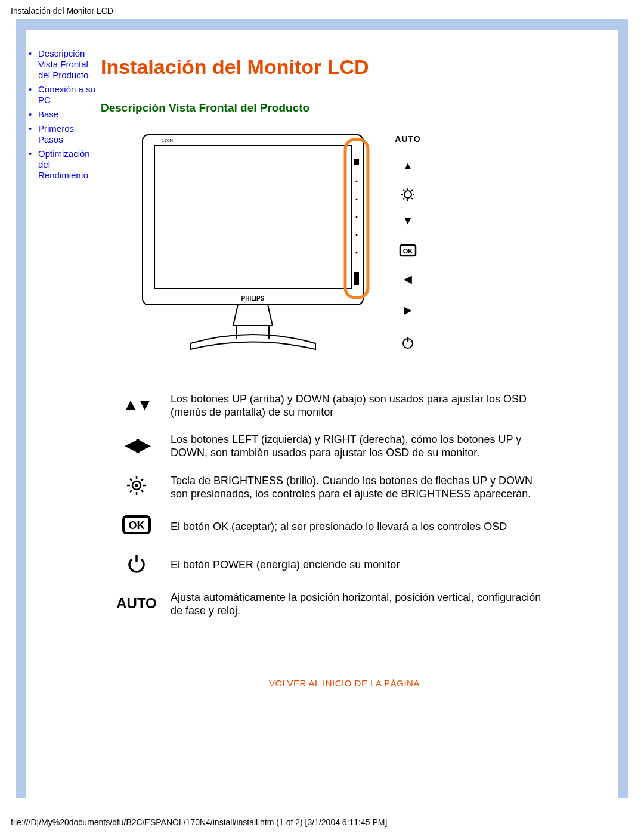 The height and width of the screenshot is (833, 644). What do you see at coordinates (345, 683) in the screenshot?
I see `back-to-top-link: VOLVER AL INICIO DE LA PÁGINA` at bounding box center [345, 683].